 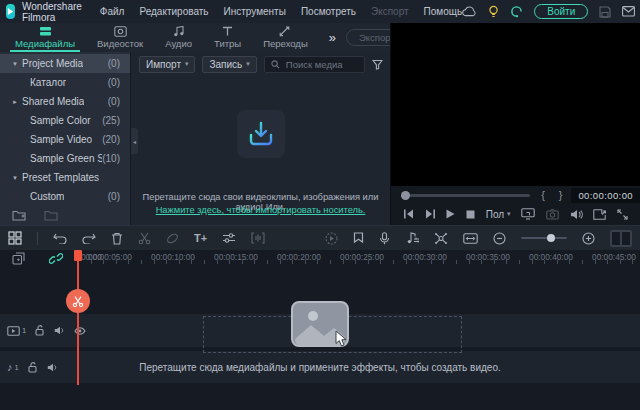 What do you see at coordinates (470, 214) in the screenshot?
I see `stop-button` at bounding box center [470, 214].